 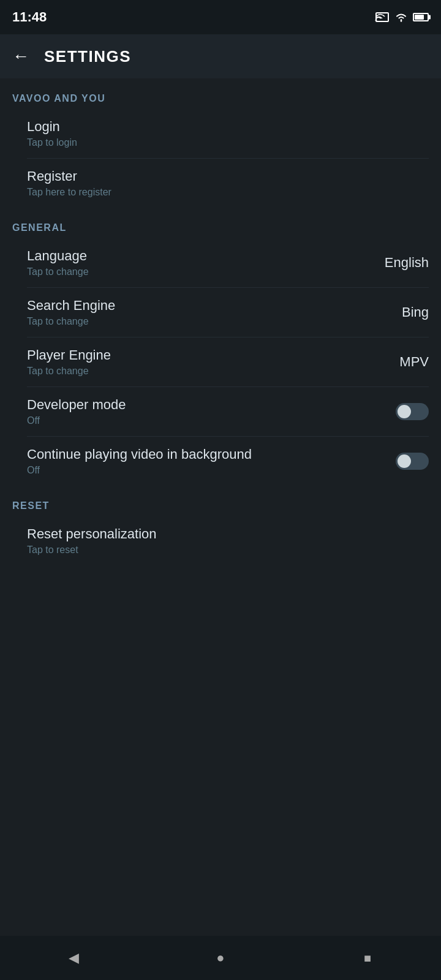 What do you see at coordinates (58, 263) in the screenshot?
I see `item-left-language: Language Tap to change` at bounding box center [58, 263].